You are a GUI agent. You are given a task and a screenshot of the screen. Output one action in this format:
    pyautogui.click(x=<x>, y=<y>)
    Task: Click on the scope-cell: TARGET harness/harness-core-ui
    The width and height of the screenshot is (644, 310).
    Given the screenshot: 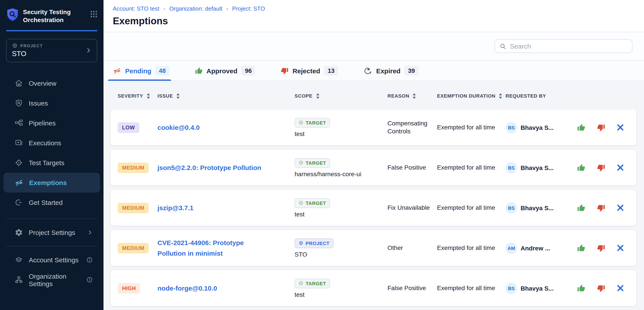 What is the action you would take?
    pyautogui.click(x=334, y=167)
    